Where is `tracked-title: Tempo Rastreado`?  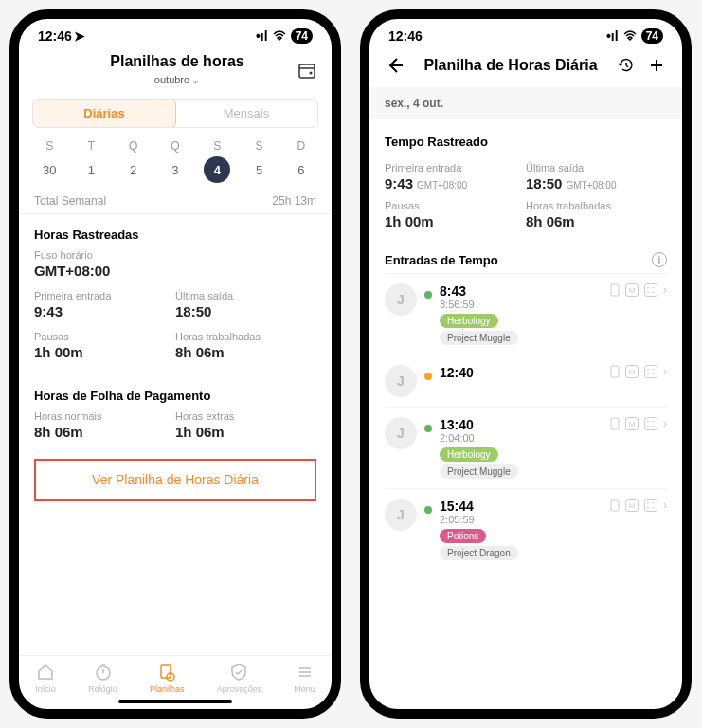
tracked-title: Tempo Rastreado is located at coordinates (526, 140).